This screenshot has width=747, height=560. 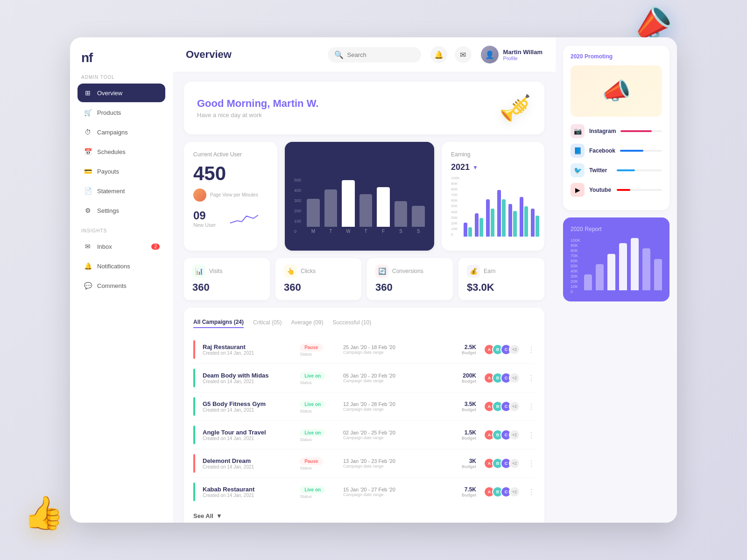 I want to click on social-name-youtube: Youtube, so click(x=600, y=190).